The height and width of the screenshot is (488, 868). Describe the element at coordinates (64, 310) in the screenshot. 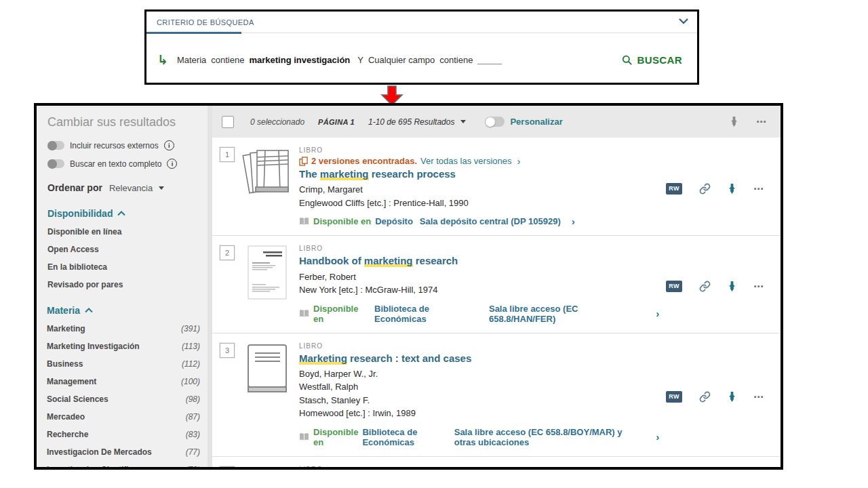

I see `facet-title: Materia` at that location.